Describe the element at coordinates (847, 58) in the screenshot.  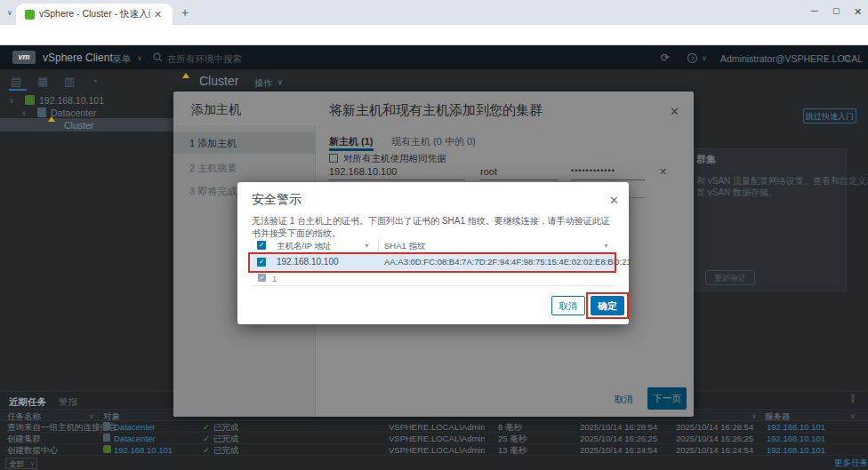
I see `feedback-smiley-icon: ☺` at that location.